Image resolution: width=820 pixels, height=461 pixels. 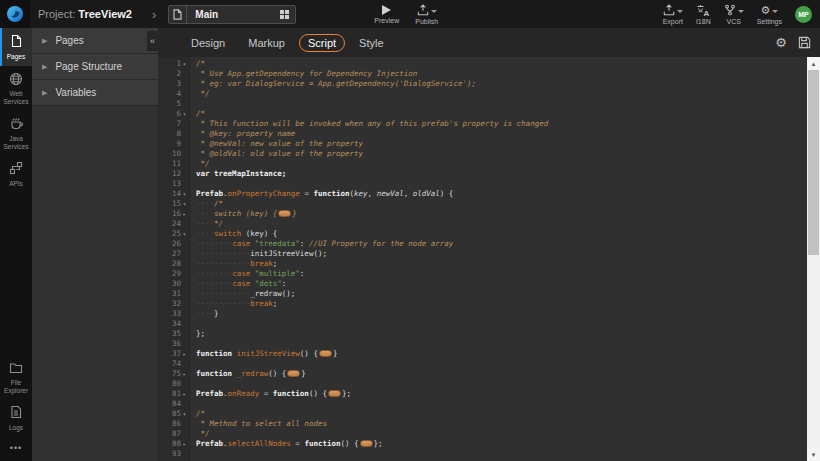 I want to click on code-line: Prefab.onPropertyChange = function(key, …, so click(x=502, y=194).